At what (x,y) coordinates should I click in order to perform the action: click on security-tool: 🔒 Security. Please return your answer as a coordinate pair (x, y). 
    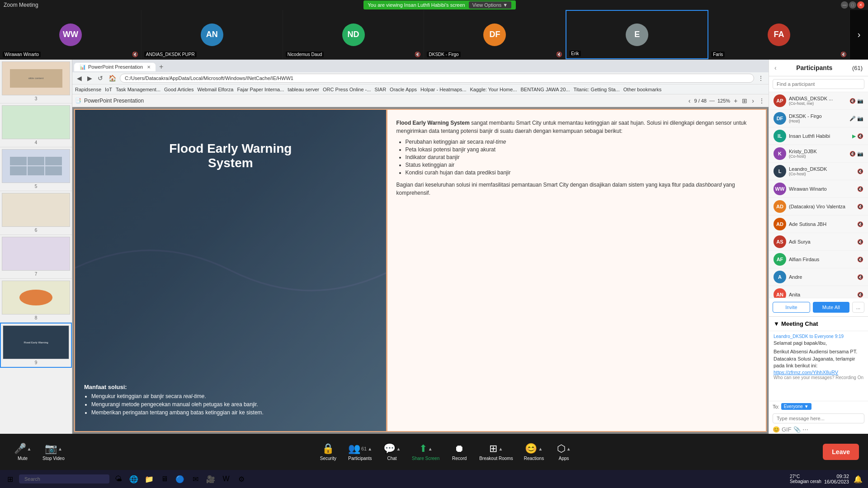
    Looking at the image, I should click on (328, 452).